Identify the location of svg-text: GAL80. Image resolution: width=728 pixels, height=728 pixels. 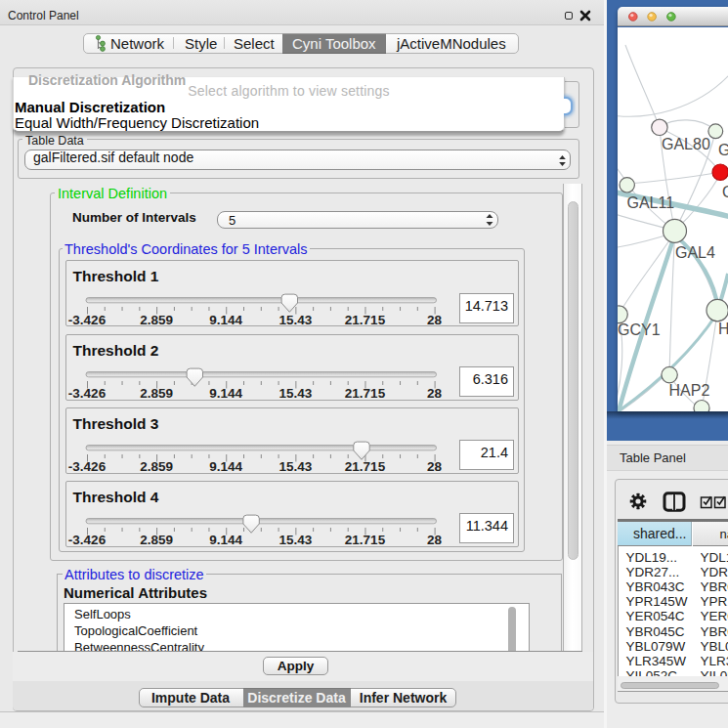
(686, 145).